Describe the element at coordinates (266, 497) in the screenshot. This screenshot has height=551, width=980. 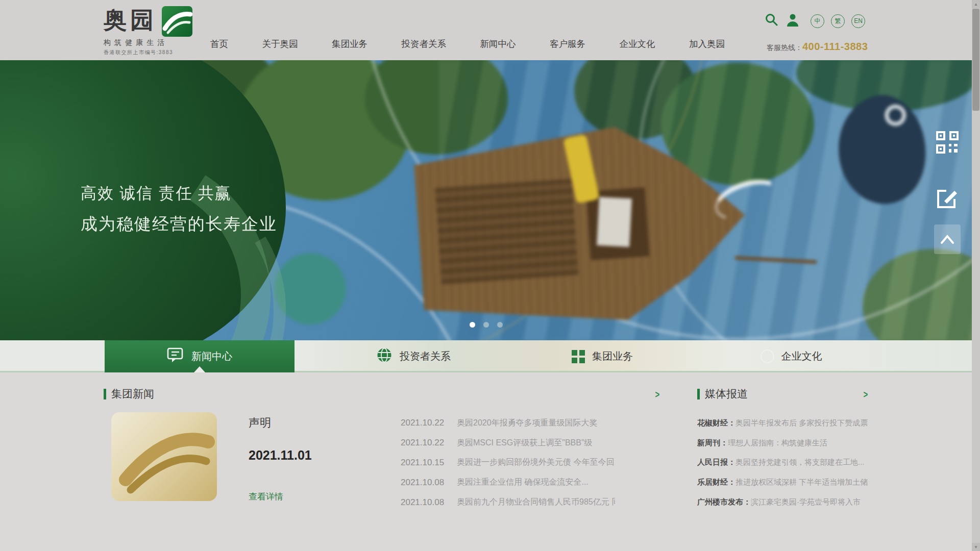
I see `view-details-link: 查看详情` at that location.